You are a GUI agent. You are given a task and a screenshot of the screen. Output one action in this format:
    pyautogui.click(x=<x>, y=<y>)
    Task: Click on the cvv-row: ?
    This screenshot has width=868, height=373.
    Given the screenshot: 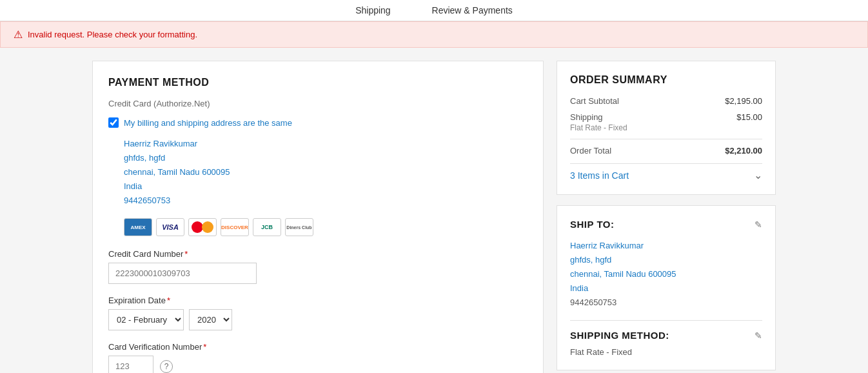 What is the action you would take?
    pyautogui.click(x=318, y=364)
    